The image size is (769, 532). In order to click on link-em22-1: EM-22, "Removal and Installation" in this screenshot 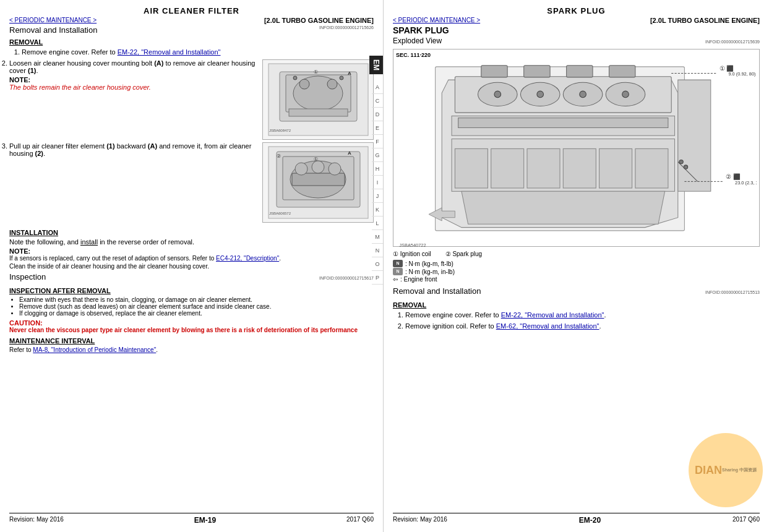, I will do `click(170, 52)`.